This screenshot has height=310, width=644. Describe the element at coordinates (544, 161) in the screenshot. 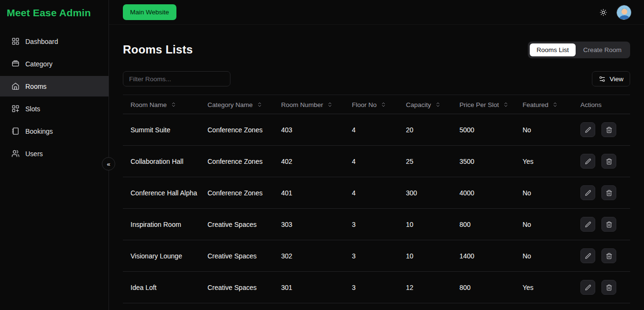

I see `cell-featured: Yes` at that location.